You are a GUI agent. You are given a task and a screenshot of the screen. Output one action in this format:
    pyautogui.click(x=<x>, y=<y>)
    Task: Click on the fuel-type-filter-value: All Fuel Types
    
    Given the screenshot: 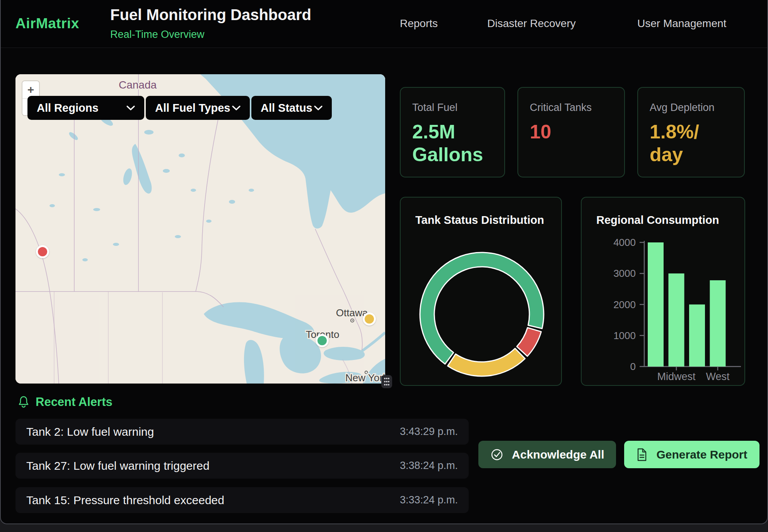 What is the action you would take?
    pyautogui.click(x=193, y=108)
    